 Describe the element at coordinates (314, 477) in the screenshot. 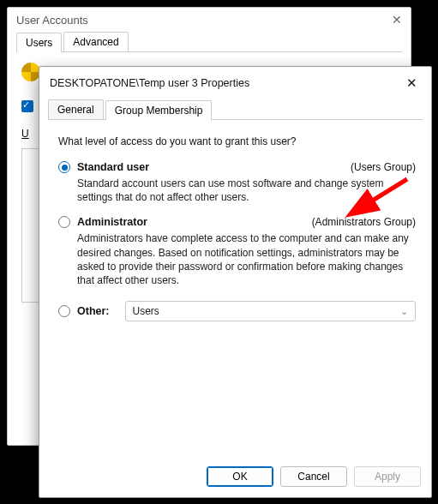

I see `cancel-button: Cancel` at that location.